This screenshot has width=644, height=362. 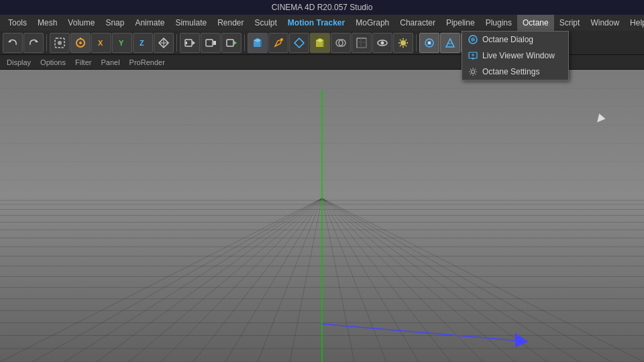 I want to click on light-btn, so click(x=403, y=43).